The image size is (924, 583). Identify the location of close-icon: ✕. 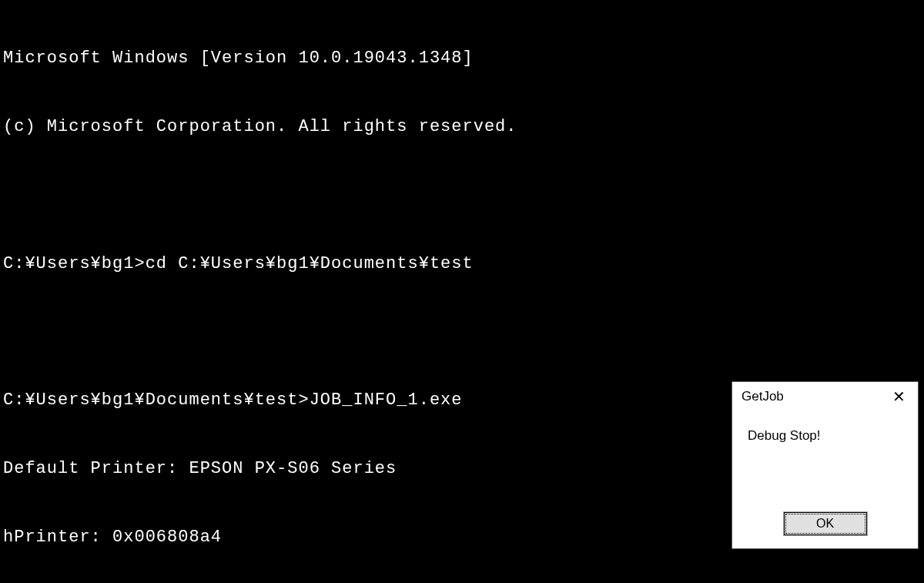
(899, 397).